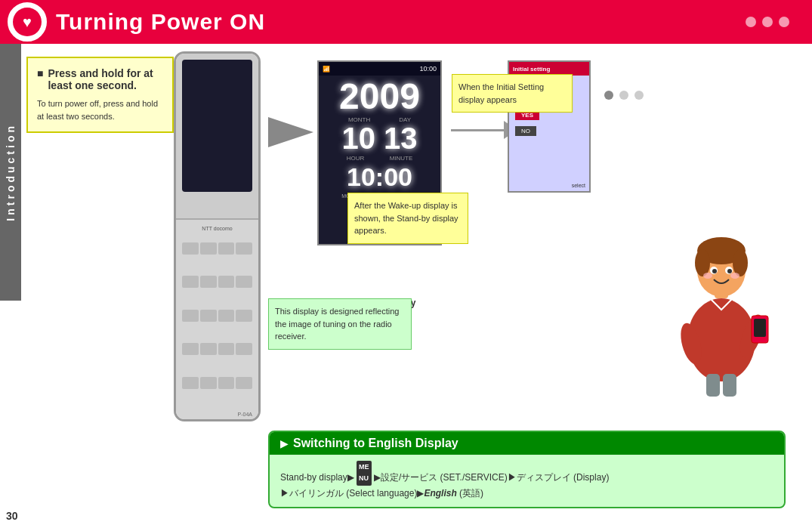 The image size is (812, 531). What do you see at coordinates (379, 177) in the screenshot?
I see `standby-bottom-time: 10:00` at bounding box center [379, 177].